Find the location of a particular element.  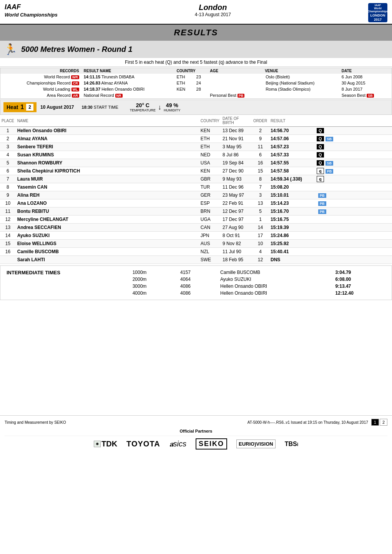

athlete-name: Yasemin CAN is located at coordinates (108, 187).